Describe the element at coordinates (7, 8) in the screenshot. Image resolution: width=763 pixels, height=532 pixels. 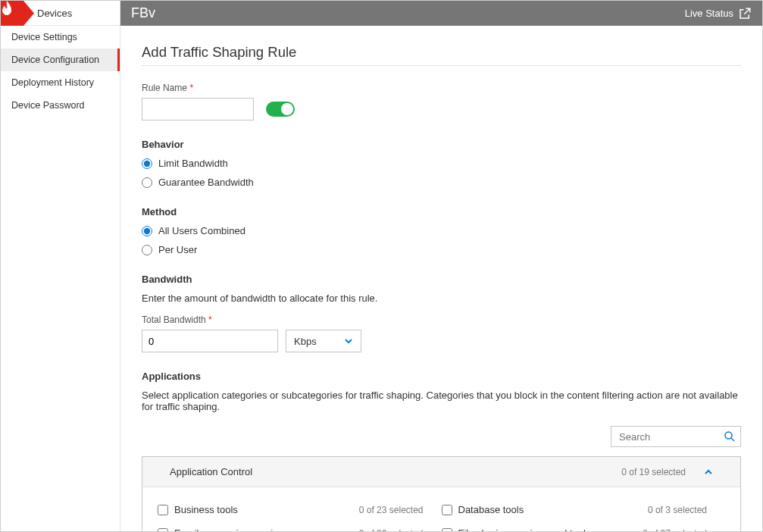
I see `flame-icon` at that location.